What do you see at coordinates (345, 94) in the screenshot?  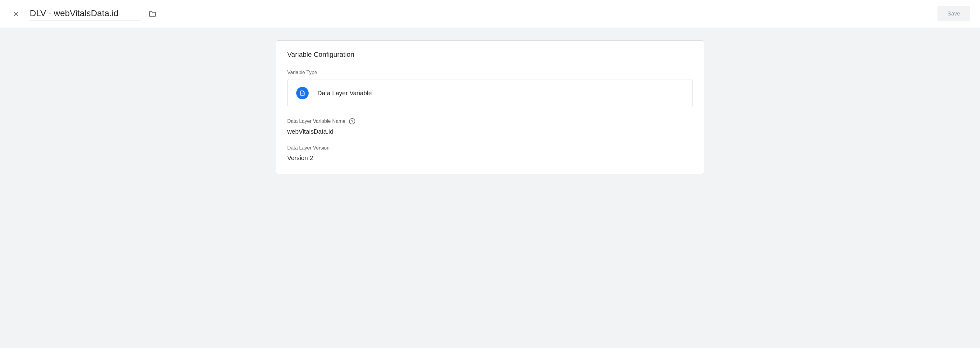 I see `variable-type-name: Data Layer Variable` at bounding box center [345, 94].